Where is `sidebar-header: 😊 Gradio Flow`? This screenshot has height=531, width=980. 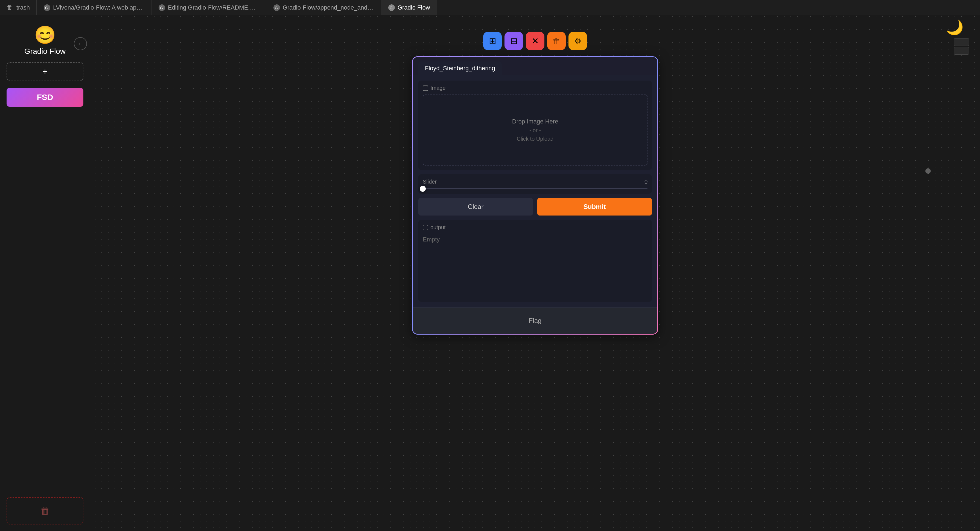
sidebar-header: 😊 Gradio Flow is located at coordinates (45, 41).